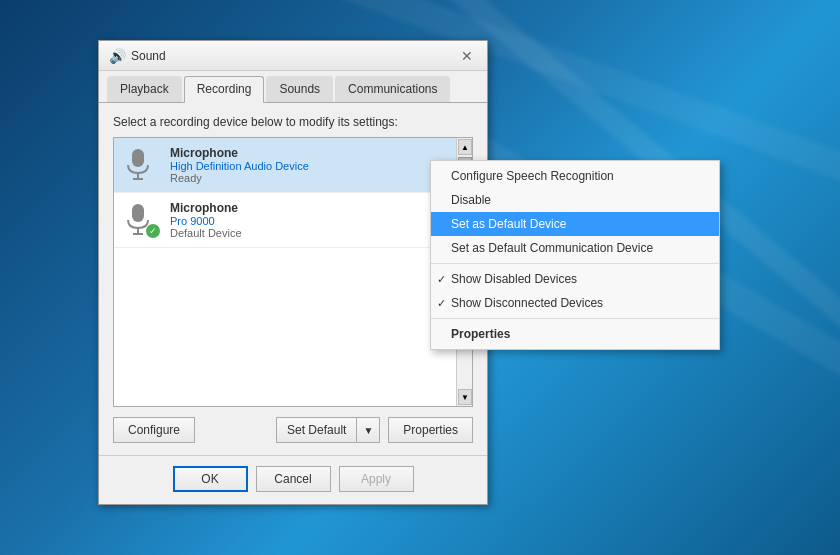 The image size is (840, 555). I want to click on set-default-dropdown: ▼, so click(368, 430).